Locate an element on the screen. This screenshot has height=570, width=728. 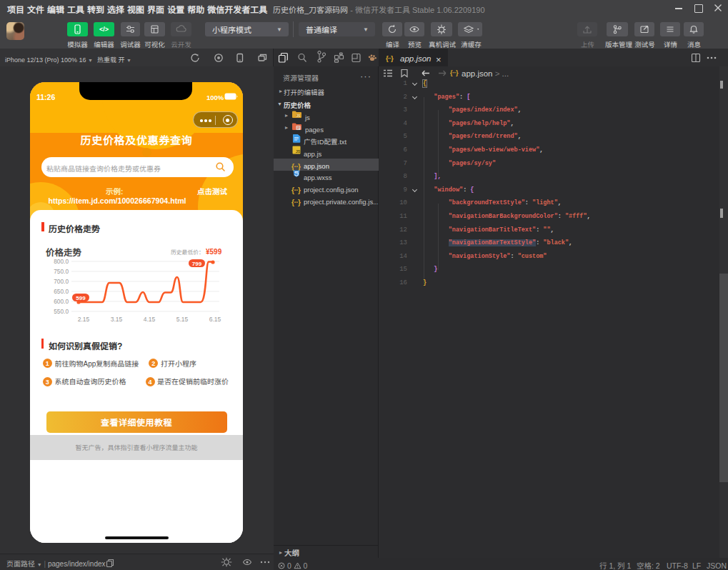
svg-text: 550.0 is located at coordinates (61, 311).